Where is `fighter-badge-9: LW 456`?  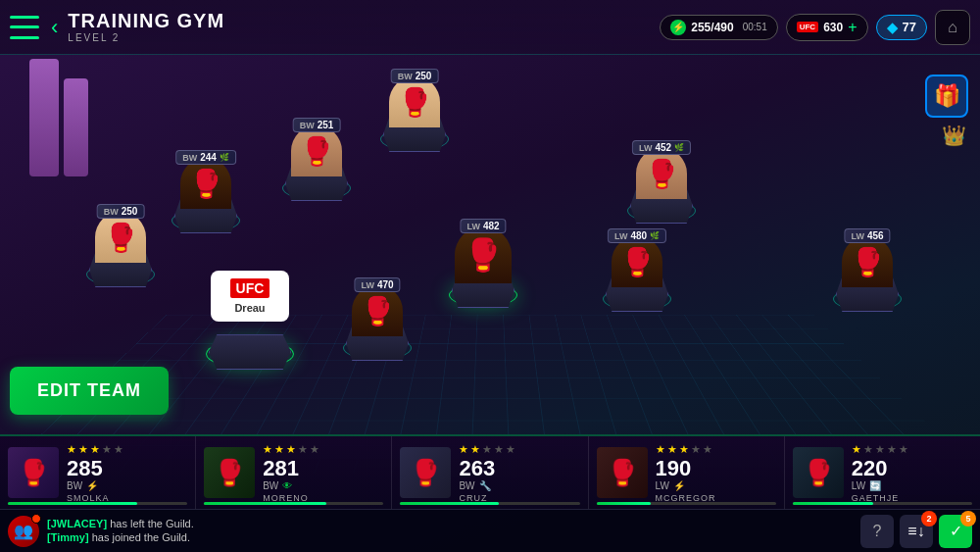 fighter-badge-9: LW 456 is located at coordinates (866, 235).